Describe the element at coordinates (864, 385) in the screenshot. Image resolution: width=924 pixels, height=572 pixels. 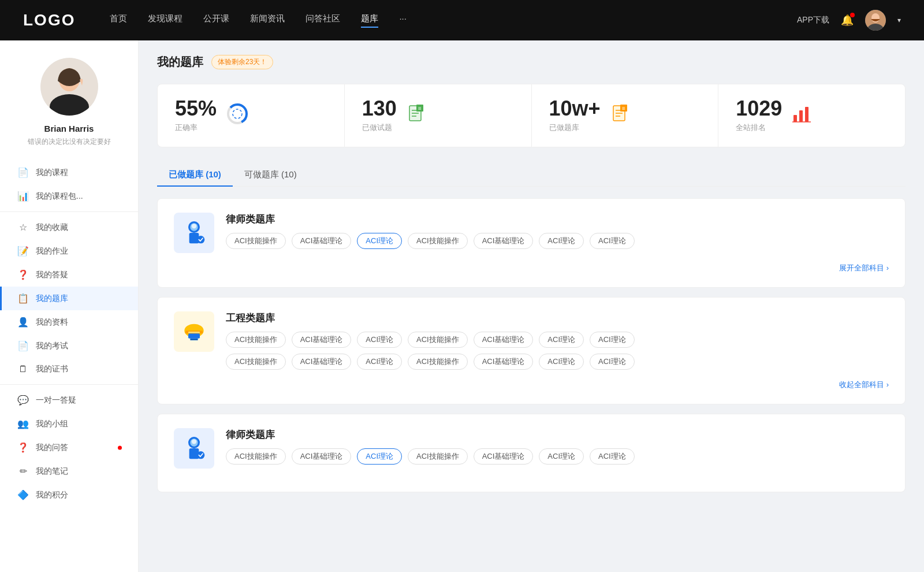
I see `collapse-link-2: 收起全部科目 ›` at that location.